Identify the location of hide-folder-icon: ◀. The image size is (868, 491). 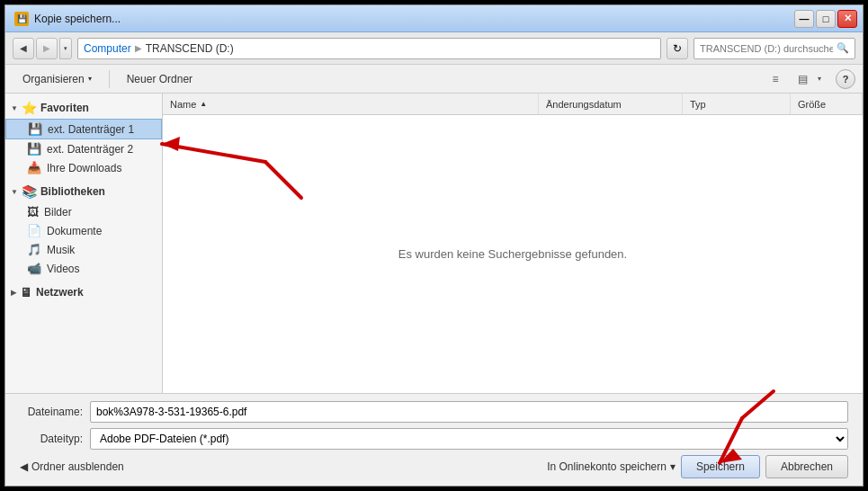
(23, 467).